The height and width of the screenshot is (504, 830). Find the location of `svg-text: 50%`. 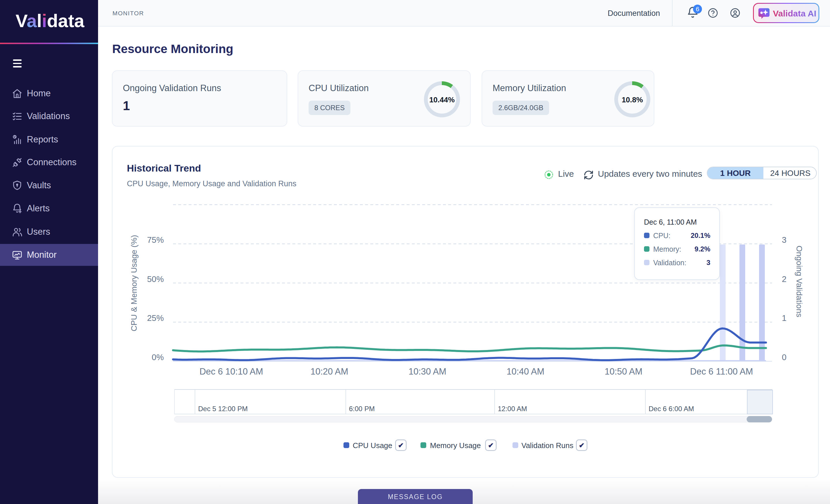

svg-text: 50% is located at coordinates (156, 279).